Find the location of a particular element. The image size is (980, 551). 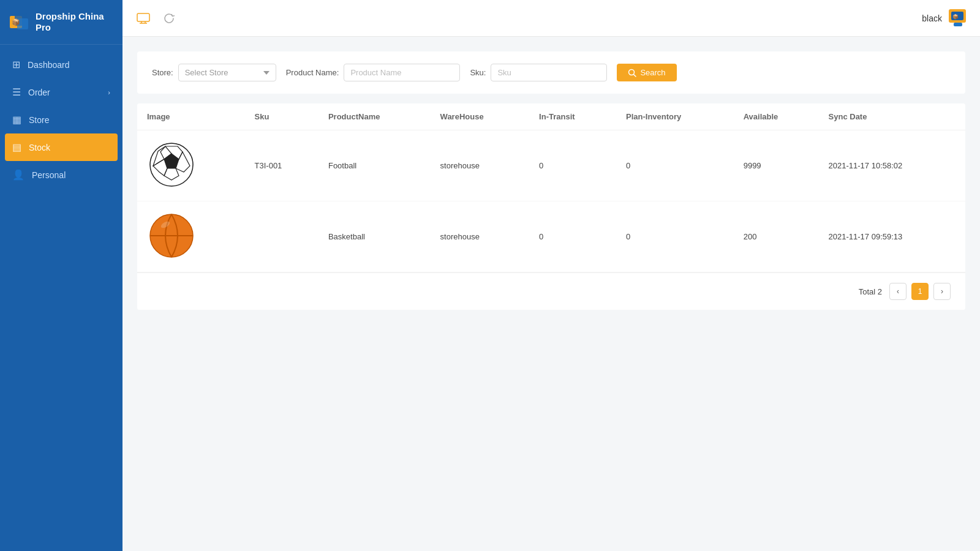

cell-product-name: Football is located at coordinates (375, 166).